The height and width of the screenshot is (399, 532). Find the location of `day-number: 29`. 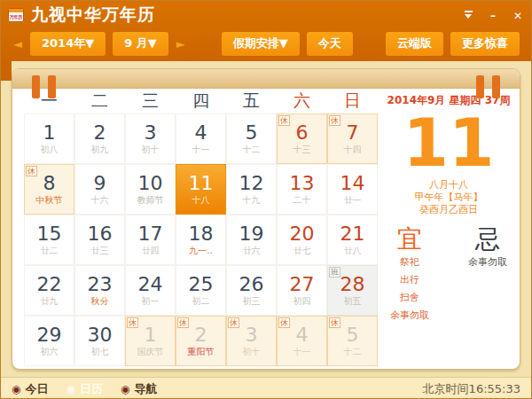

day-number: 29 is located at coordinates (50, 335).